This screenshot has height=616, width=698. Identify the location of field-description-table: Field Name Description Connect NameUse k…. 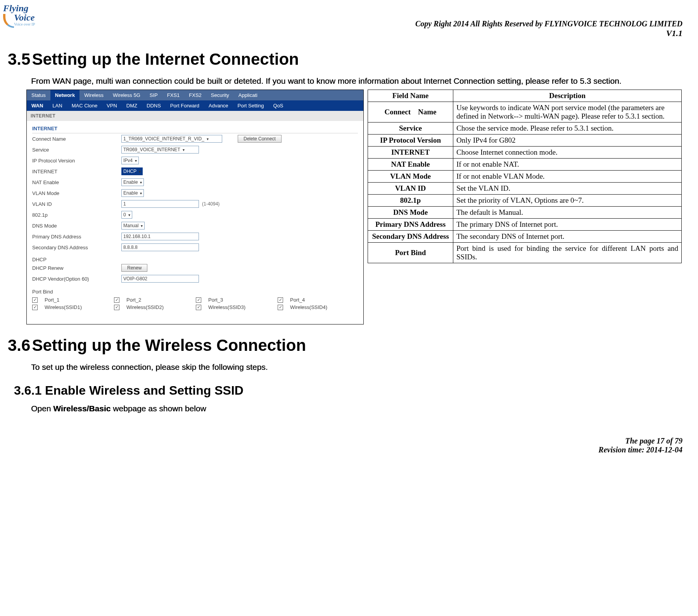
(525, 176).